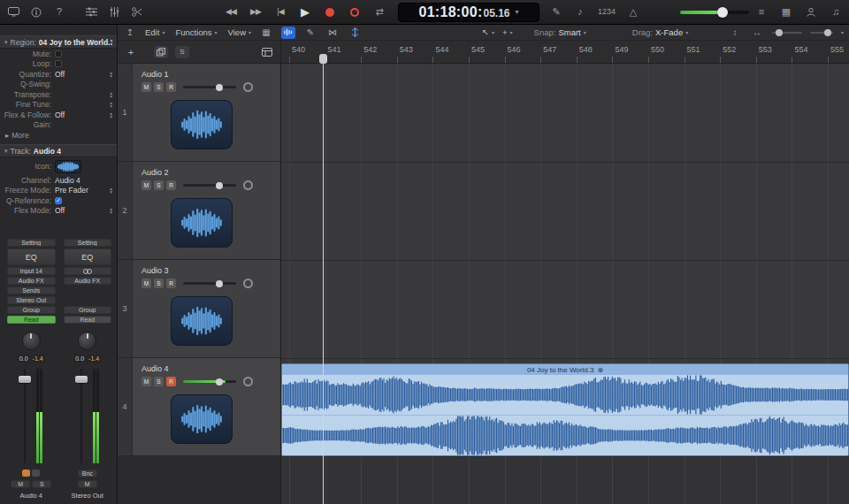  What do you see at coordinates (256, 12) in the screenshot?
I see `forward-button: ▶▶` at bounding box center [256, 12].